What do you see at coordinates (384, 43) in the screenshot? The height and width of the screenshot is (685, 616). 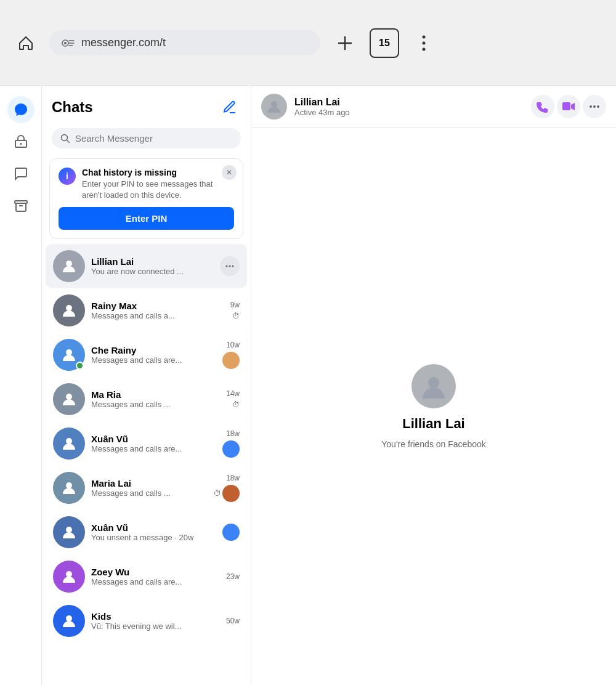 I see `tab-count-button: 15` at bounding box center [384, 43].